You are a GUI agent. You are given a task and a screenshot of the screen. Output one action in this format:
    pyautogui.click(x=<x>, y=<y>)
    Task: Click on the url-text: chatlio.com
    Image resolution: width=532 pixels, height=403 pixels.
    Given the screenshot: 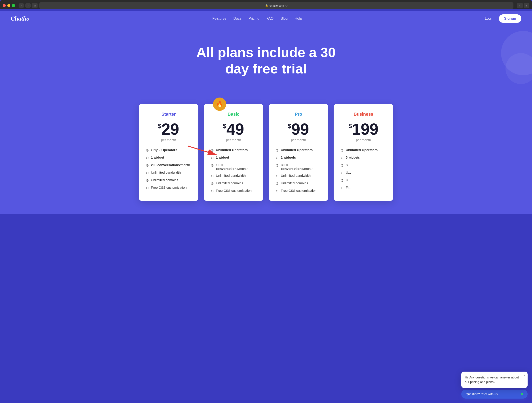 What is the action you would take?
    pyautogui.click(x=277, y=6)
    